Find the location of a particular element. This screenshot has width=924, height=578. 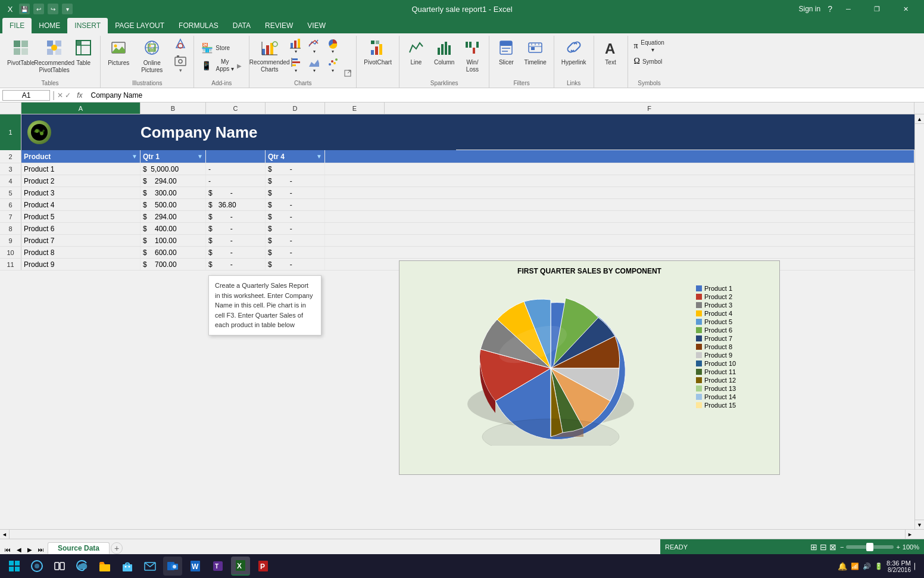

product3-cell: Product 3 is located at coordinates (81, 193).